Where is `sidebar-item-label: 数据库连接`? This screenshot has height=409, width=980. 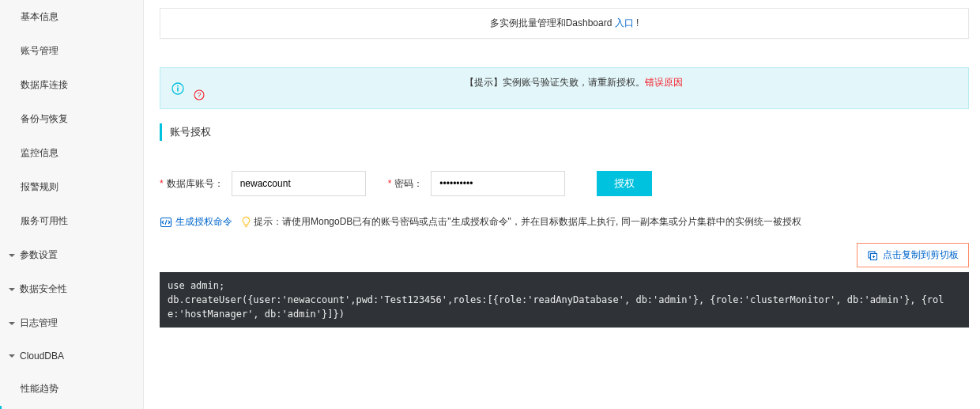 sidebar-item-label: 数据库连接 is located at coordinates (44, 85).